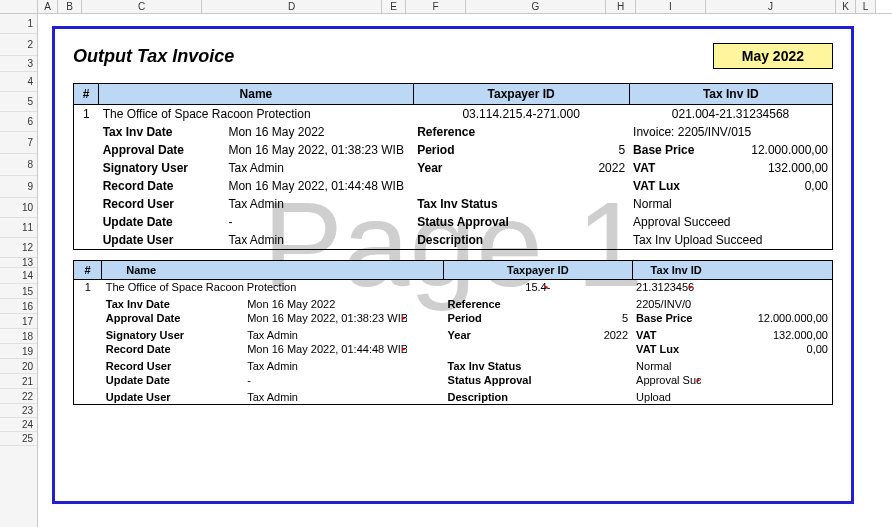 The image size is (892, 527). Describe the element at coordinates (48, 6) in the screenshot. I see `column-header-cell: A` at that location.